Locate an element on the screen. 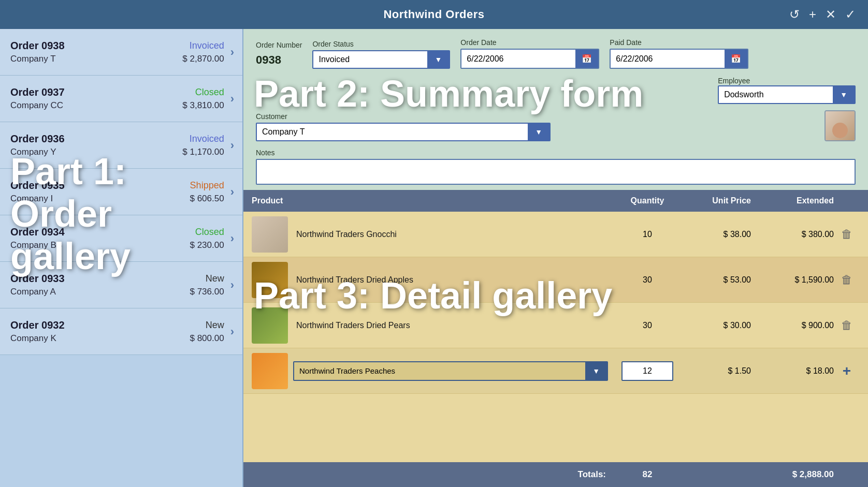 The image size is (868, 487). order-item: Order 0938 Invoiced Company T $ 2,870.00… is located at coordinates (121, 52).